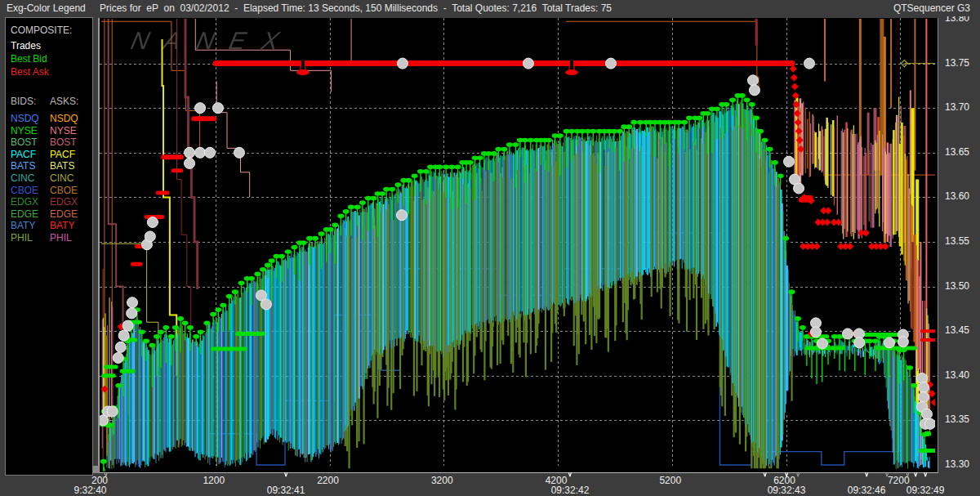  I want to click on exchange-ask-label: CBOE, so click(64, 191).